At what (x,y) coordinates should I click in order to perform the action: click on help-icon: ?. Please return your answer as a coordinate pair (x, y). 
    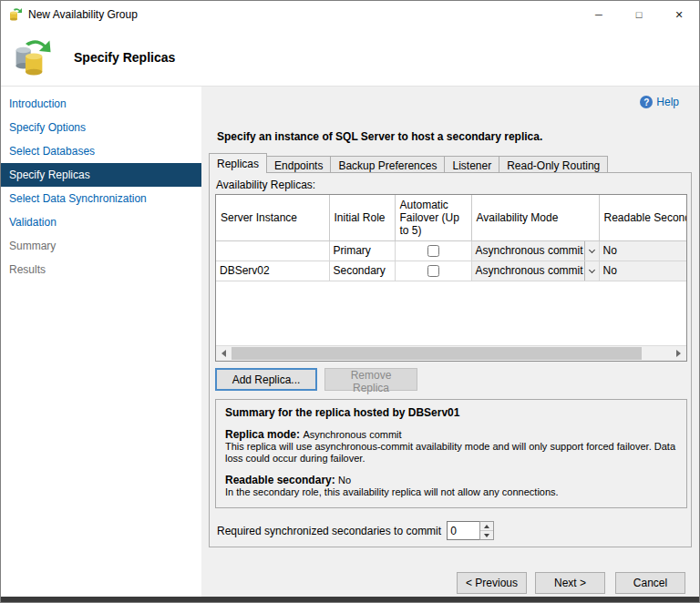
    Looking at the image, I should click on (646, 102).